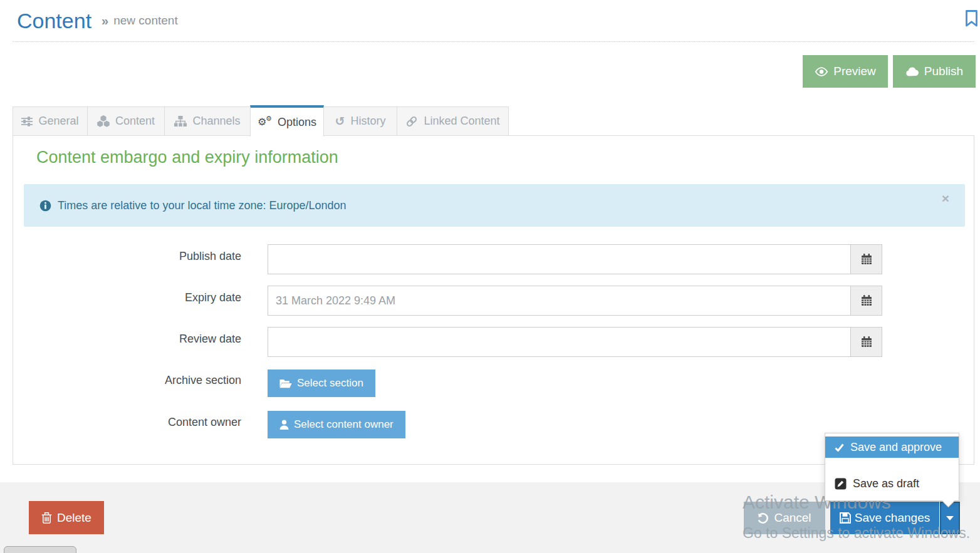 This screenshot has height=553, width=980. Describe the element at coordinates (950, 518) in the screenshot. I see `save-options-toggle-button` at that location.